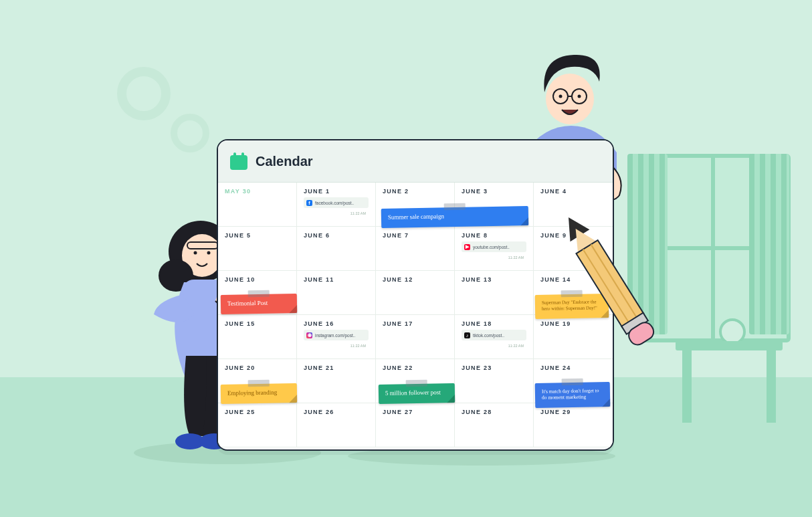  What do you see at coordinates (415, 324) in the screenshot?
I see `date-label: June 17` at bounding box center [415, 324].